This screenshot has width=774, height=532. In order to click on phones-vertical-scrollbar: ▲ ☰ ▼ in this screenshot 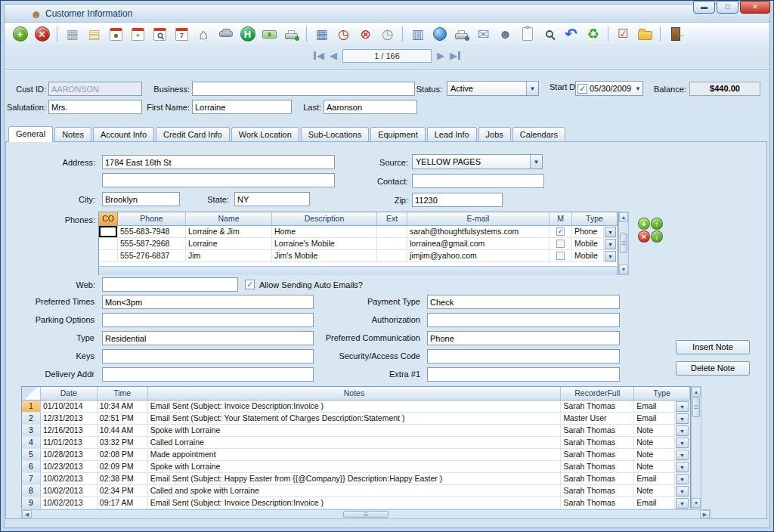, I will do `click(624, 243)`.